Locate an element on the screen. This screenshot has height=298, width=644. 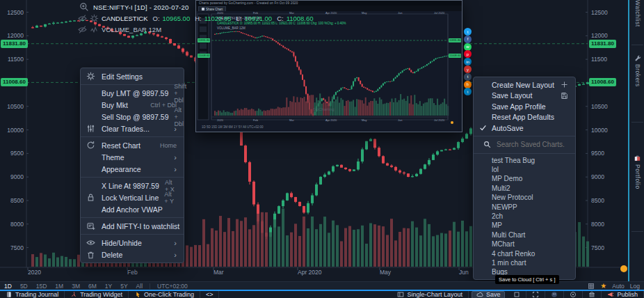
button-label: Publish is located at coordinates (627, 295).